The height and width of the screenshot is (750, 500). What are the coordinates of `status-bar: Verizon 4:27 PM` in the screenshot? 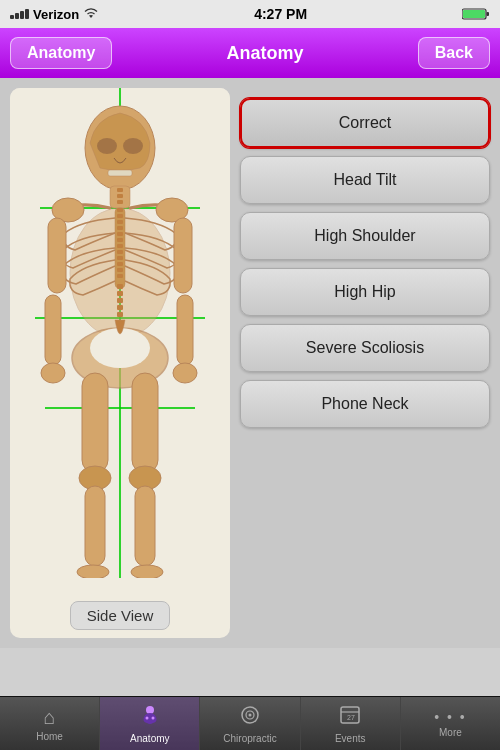 It's located at (250, 14).